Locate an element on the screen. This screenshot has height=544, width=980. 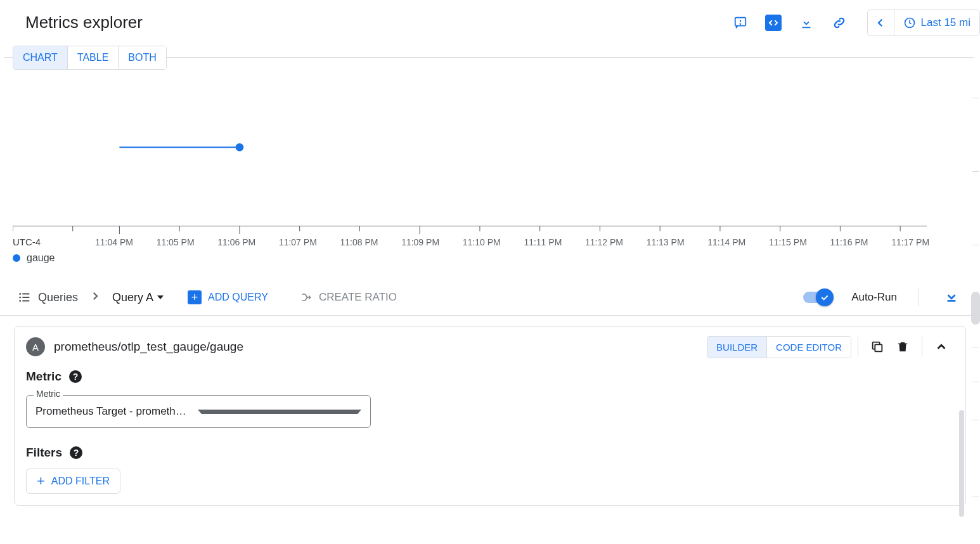
list-icon is located at coordinates (25, 297).